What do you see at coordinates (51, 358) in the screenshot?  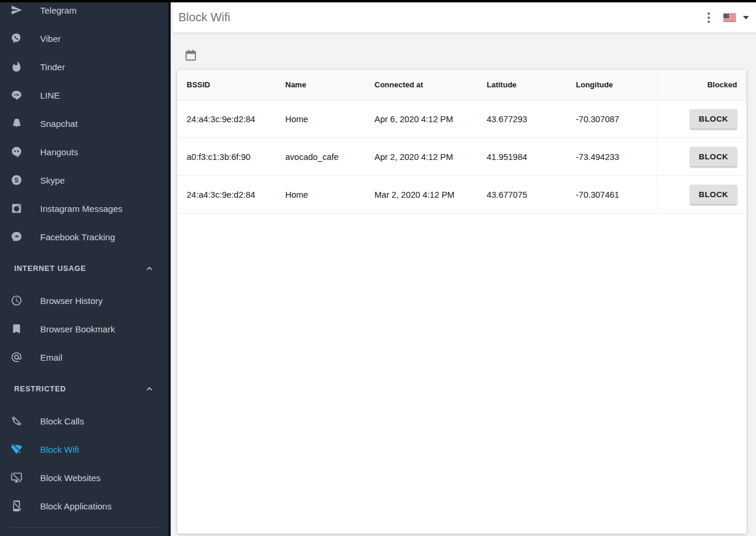 I see `sidebar-item-label: Email` at bounding box center [51, 358].